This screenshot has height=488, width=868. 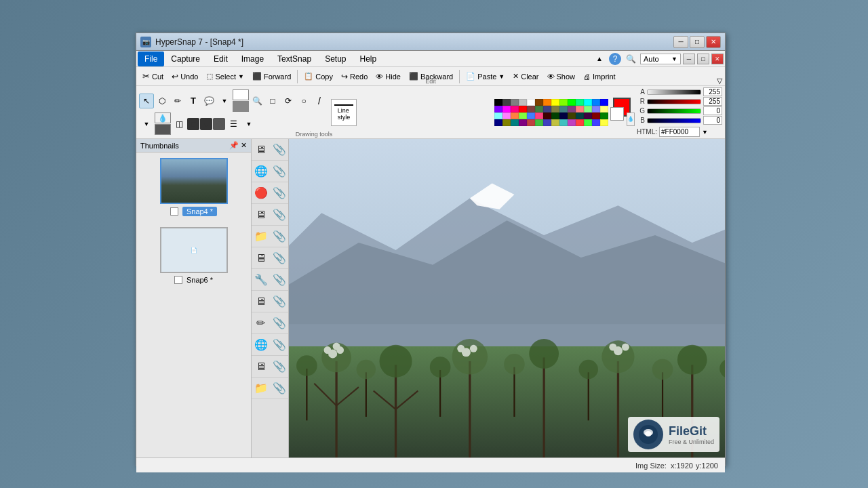 What do you see at coordinates (206, 124) in the screenshot?
I see `circle-fill-button: ●` at bounding box center [206, 124].